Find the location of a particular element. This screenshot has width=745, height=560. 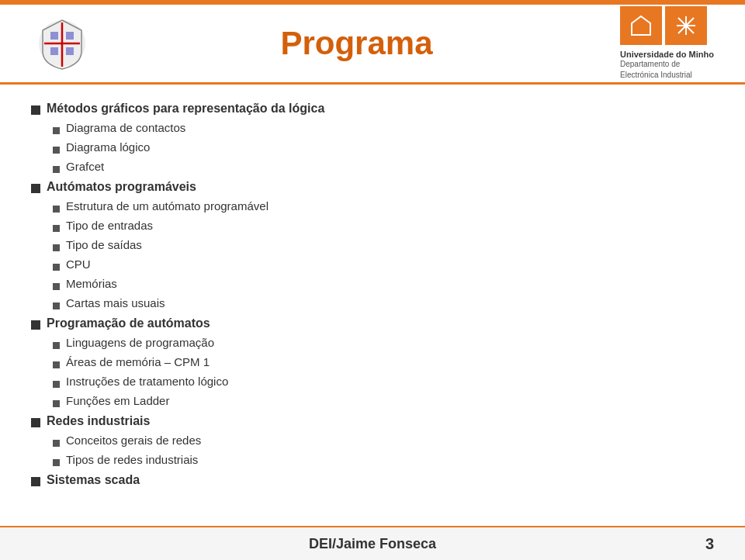

university-info: Universidade do Minho Departamento de El… is located at coordinates (667, 43).